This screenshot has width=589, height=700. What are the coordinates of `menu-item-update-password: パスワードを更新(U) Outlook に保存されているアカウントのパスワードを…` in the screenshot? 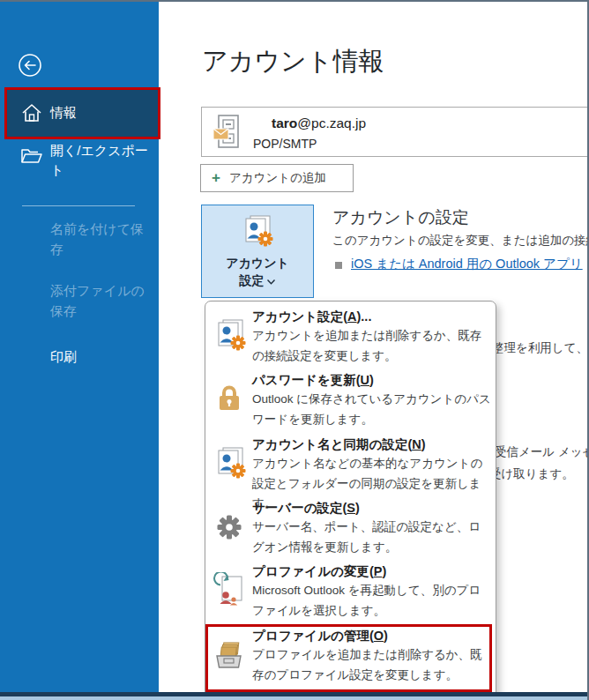 It's located at (351, 403).